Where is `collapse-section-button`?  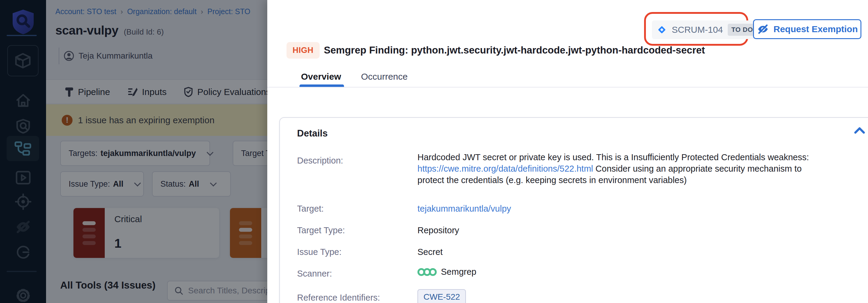 collapse-section-button is located at coordinates (860, 131).